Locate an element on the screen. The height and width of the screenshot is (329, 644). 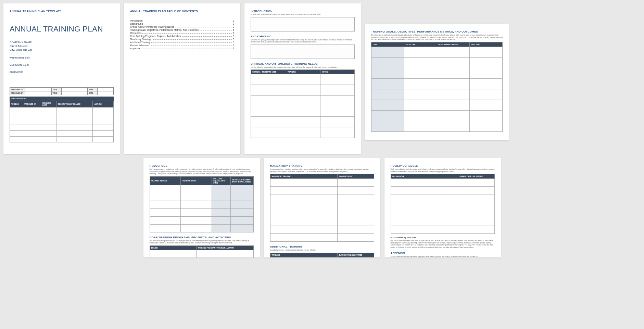
toc-line: Core Training Programs, Projects, And Ac… is located at coordinates (182, 36).